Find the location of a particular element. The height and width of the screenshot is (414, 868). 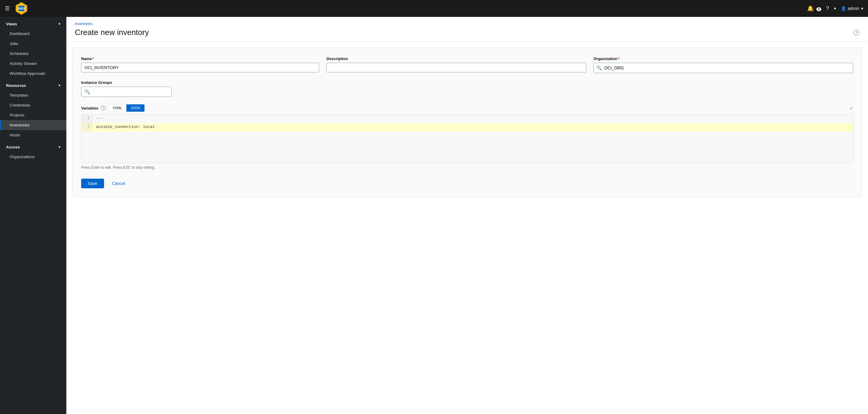

instance-groups-search-icon: 🔍 is located at coordinates (88, 92).